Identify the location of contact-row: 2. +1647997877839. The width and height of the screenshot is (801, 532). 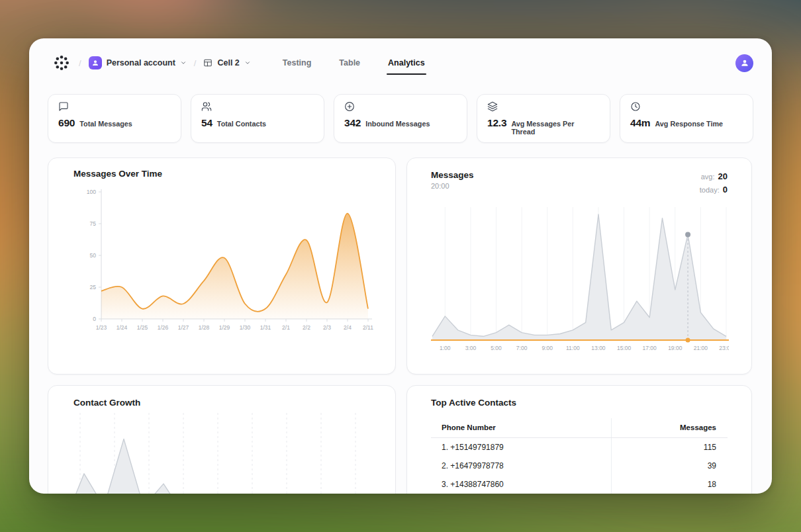
(579, 466).